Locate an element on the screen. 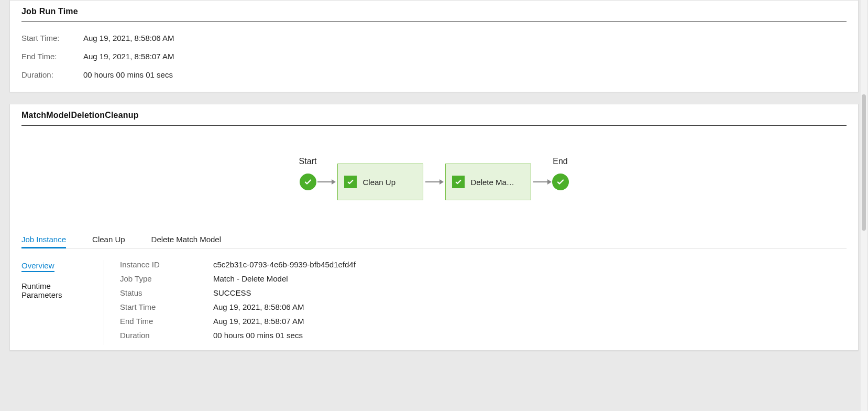 The height and width of the screenshot is (411, 868). end-time-value: Aug 19, 2021, 8:58:07 AM is located at coordinates (129, 57).